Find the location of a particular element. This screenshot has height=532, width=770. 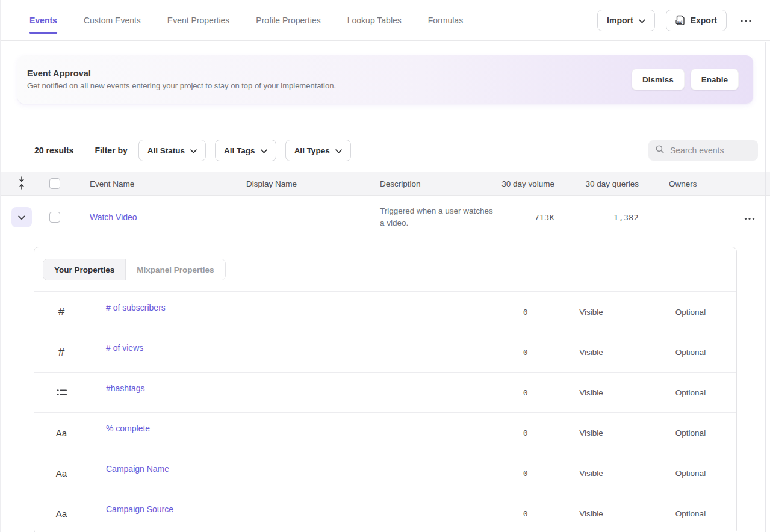

export-label: Export is located at coordinates (704, 20).